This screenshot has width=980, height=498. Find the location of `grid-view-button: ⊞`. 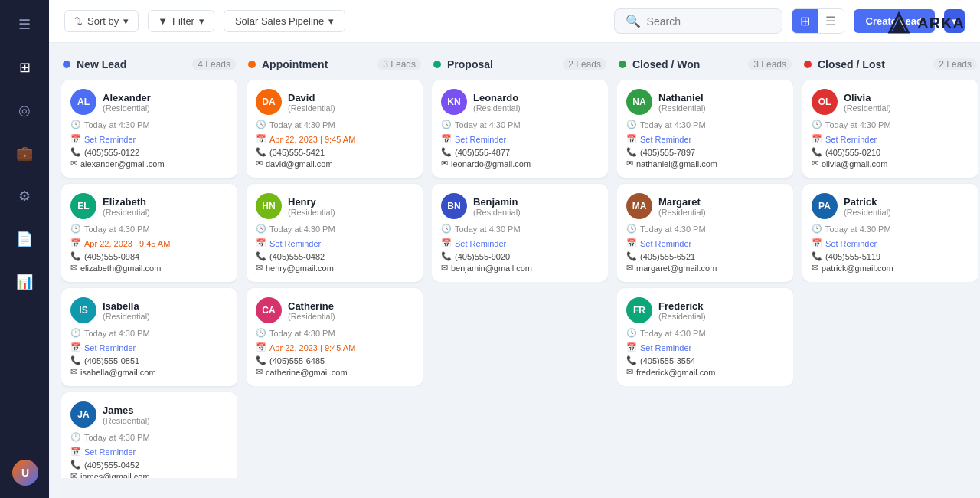

grid-view-button: ⊞ is located at coordinates (805, 21).